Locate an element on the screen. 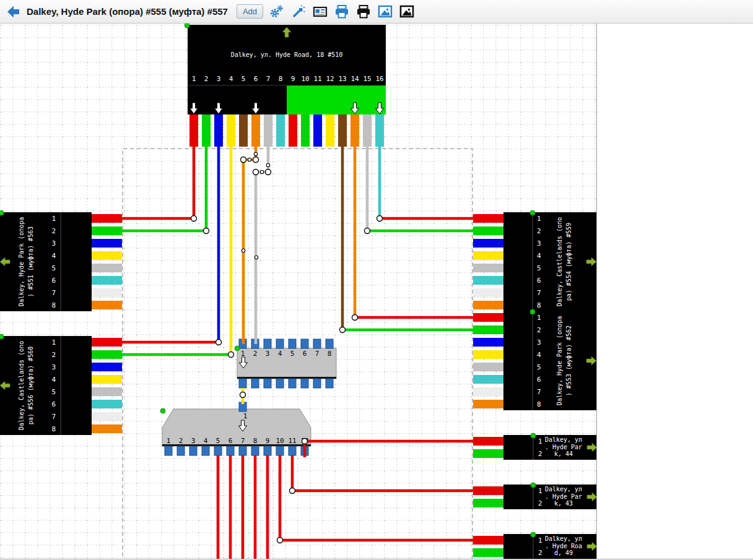 This screenshot has height=560, width=753. back-icon is located at coordinates (13, 12).